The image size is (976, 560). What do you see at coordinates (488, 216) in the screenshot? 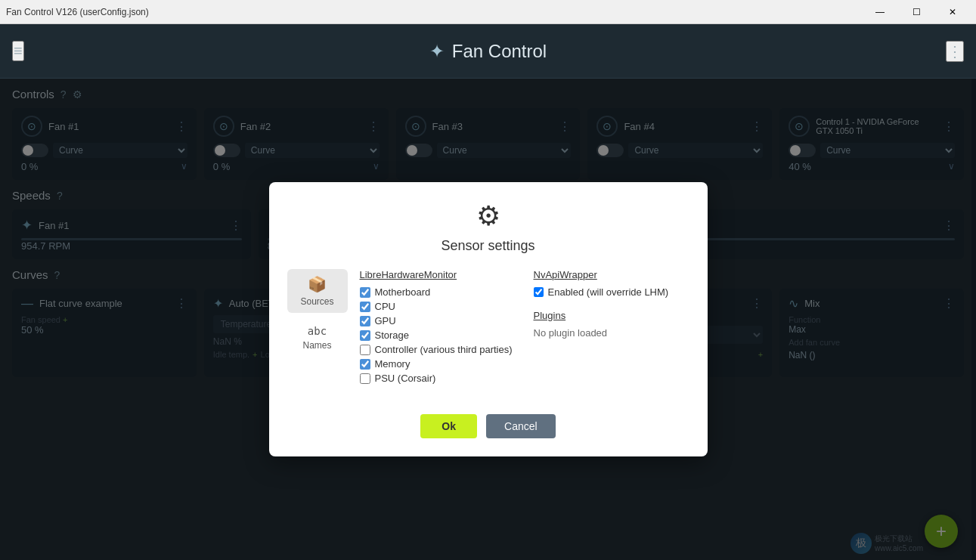
I see `dialog-gear-icon: ⚙` at bounding box center [488, 216].